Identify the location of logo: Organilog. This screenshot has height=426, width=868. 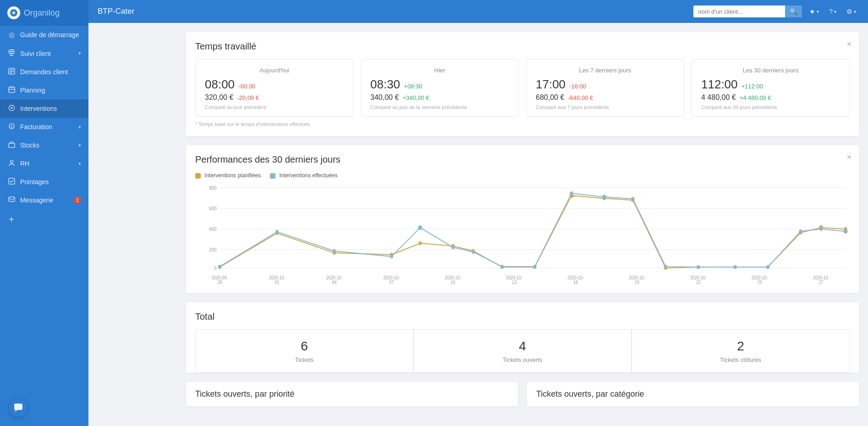
(44, 13).